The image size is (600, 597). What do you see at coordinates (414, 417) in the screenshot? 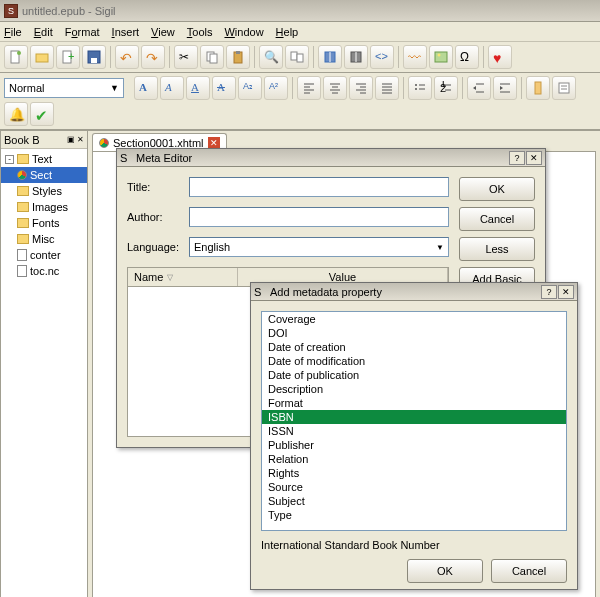
I see `property-item: ISBN` at bounding box center [414, 417].